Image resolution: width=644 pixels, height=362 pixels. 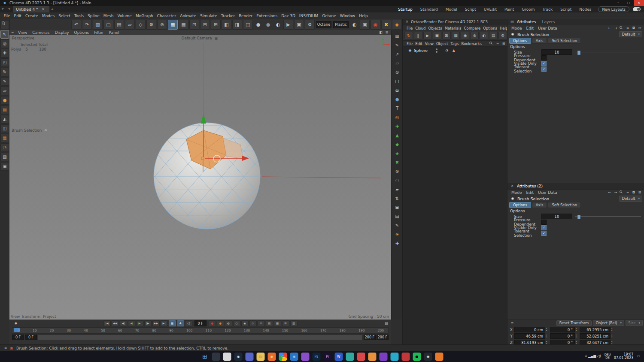 I want to click on github-icon: ◉, so click(x=428, y=357).